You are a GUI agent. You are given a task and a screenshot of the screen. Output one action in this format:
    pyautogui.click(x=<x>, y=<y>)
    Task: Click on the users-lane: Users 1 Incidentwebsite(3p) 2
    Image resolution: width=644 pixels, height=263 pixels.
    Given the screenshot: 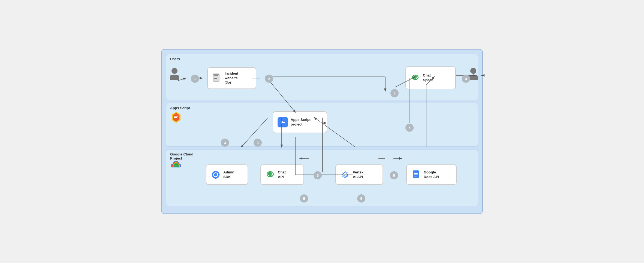 What is the action you would take?
    pyautogui.click(x=322, y=77)
    